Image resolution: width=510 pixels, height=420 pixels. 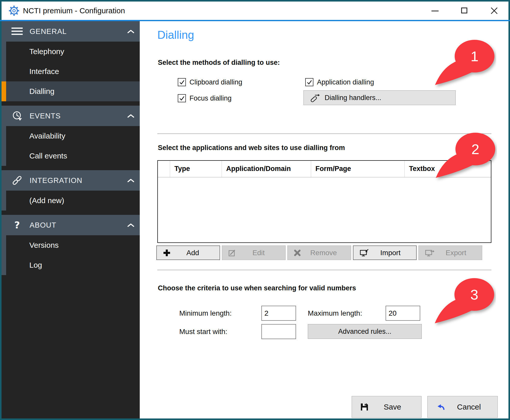 I want to click on sidebar-item-add-new: (Add new), so click(x=73, y=201).